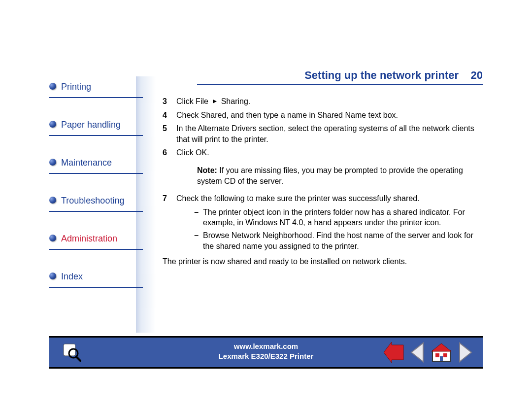  What do you see at coordinates (394, 352) in the screenshot?
I see `back-button` at bounding box center [394, 352].